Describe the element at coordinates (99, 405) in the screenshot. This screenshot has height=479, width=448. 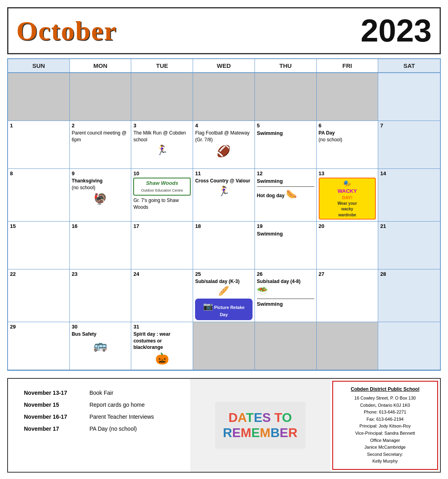
I see `table-row: November 15 Report cards go home` at that location.